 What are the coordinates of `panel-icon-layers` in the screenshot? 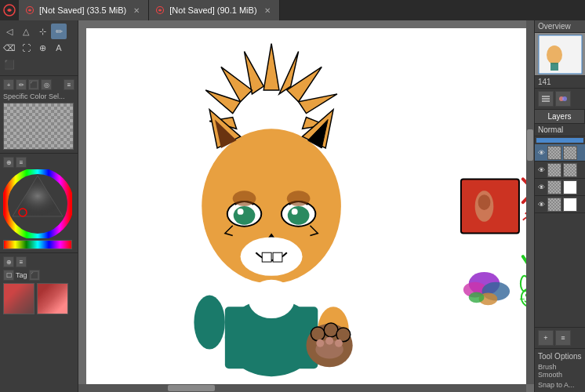 It's located at (546, 99).